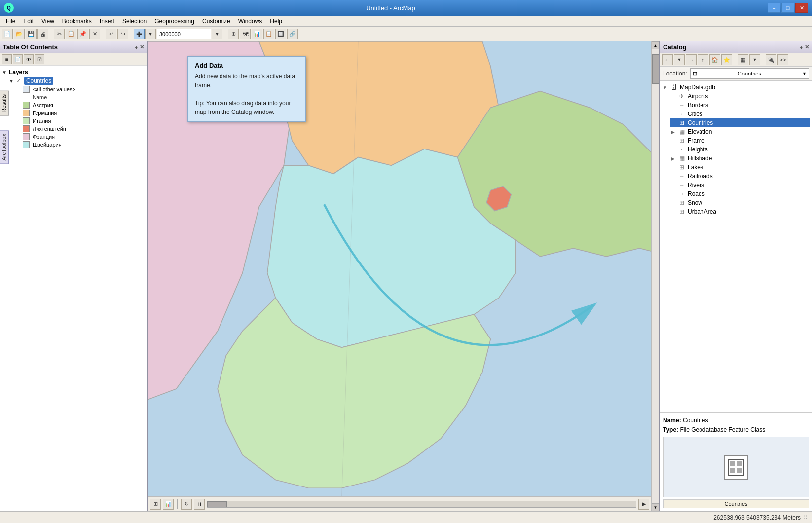 The width and height of the screenshot is (812, 523). Describe the element at coordinates (4, 72) in the screenshot. I see `layers-expand-icon: ▼` at that location.